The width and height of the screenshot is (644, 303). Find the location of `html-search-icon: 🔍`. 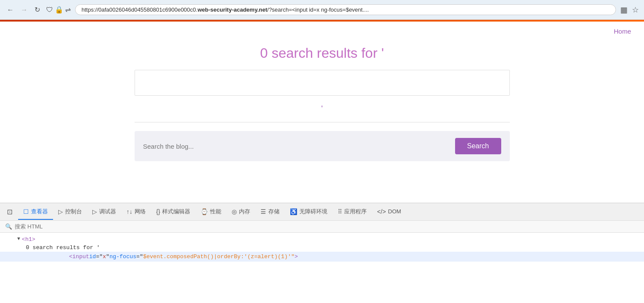

html-search-icon: 🔍 is located at coordinates (9, 227).